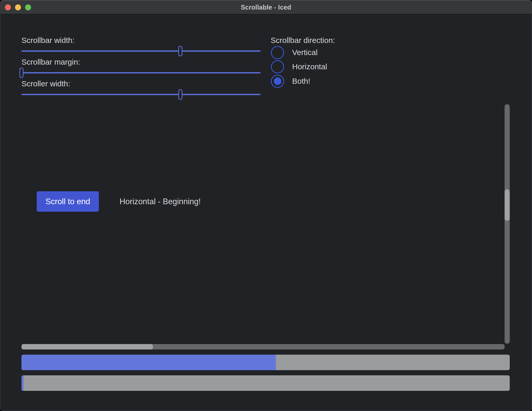 This screenshot has height=411, width=532. Describe the element at coordinates (265, 362) in the screenshot. I see `horizontal-progress-bar` at that location.